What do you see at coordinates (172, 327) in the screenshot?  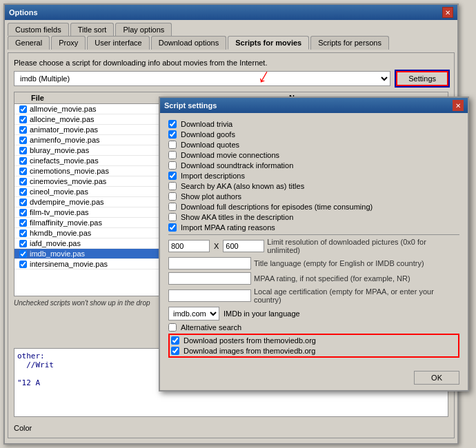 I see `check-alt-search` at bounding box center [172, 327].